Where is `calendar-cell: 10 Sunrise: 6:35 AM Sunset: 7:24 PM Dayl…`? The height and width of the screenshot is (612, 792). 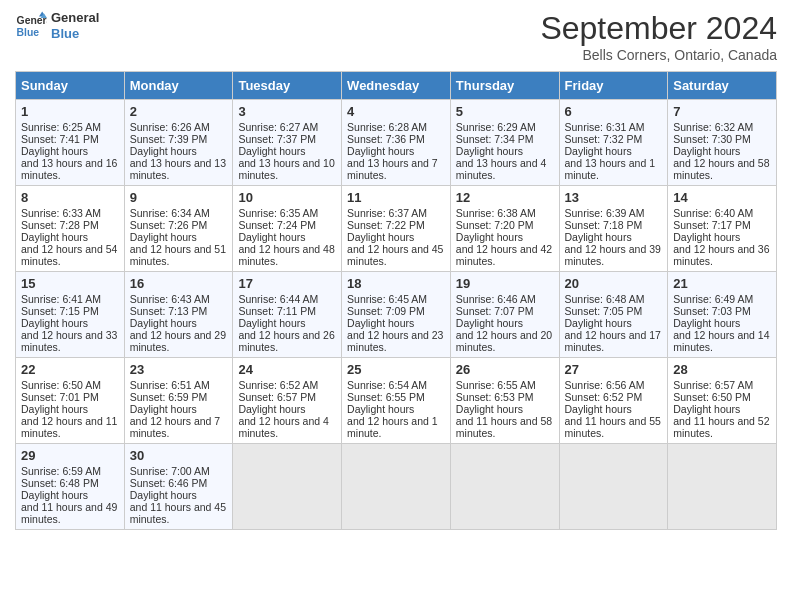 calendar-cell: 10 Sunrise: 6:35 AM Sunset: 7:24 PM Dayl… is located at coordinates (288, 229).